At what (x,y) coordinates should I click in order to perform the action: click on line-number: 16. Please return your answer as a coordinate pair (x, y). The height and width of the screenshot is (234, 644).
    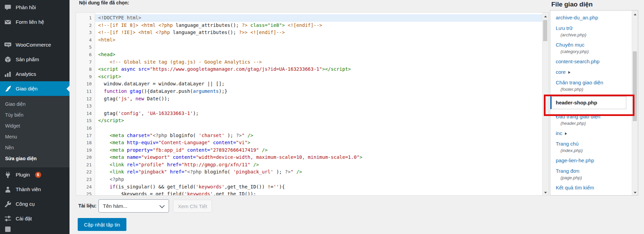
    Looking at the image, I should click on (86, 128).